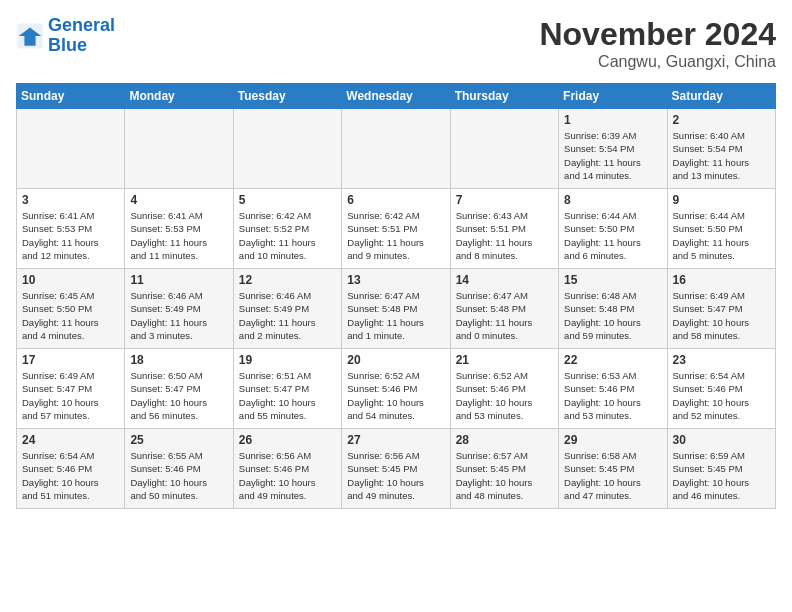 The width and height of the screenshot is (792, 612). I want to click on calendar-cell: 26Sunrise: 6:56 AM Sunset: 5:46 PM Dayli…, so click(287, 469).